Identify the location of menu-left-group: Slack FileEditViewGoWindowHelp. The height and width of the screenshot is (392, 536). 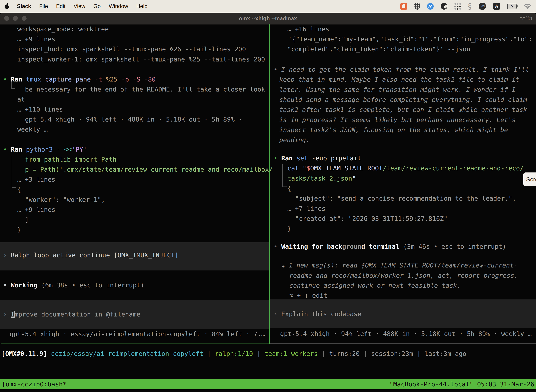
(76, 6).